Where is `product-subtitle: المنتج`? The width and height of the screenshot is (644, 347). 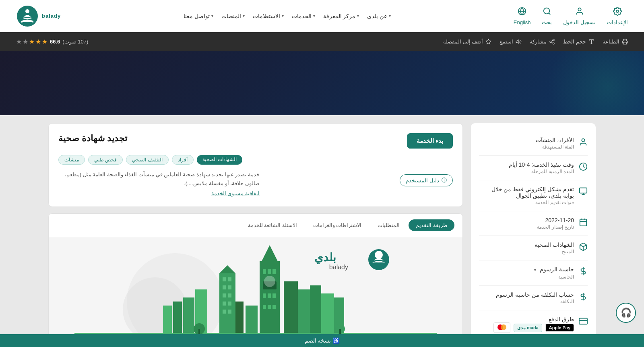 product-subtitle: المنتج is located at coordinates (554, 252).